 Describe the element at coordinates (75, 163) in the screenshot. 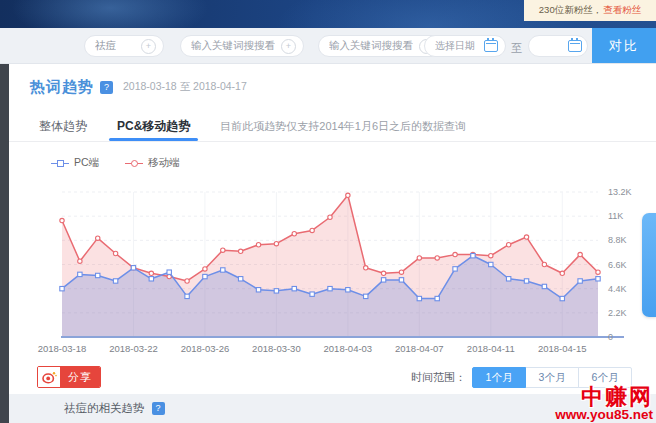

I see `legend-item-pc: PC端` at that location.